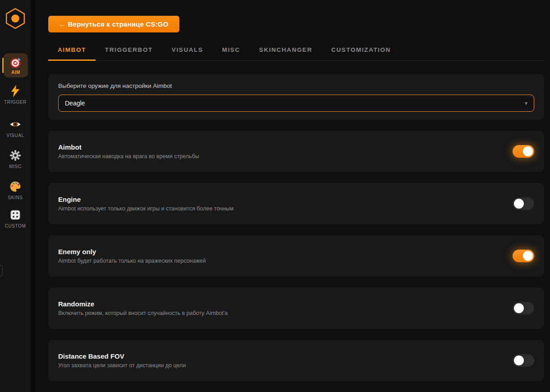  Describe the element at coordinates (15, 197) in the screenshot. I see `sidebar-item-label: SKINS` at that location.